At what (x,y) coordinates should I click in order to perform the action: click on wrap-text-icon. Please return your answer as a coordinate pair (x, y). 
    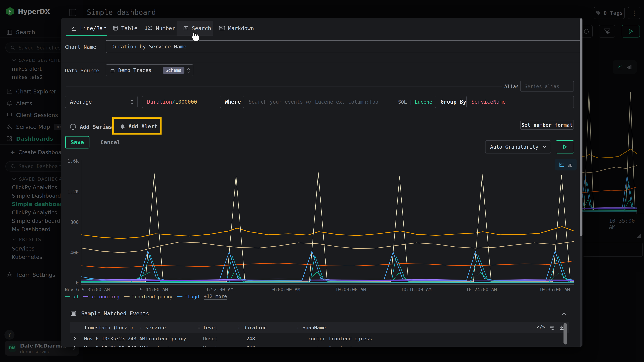
    Looking at the image, I should click on (552, 328).